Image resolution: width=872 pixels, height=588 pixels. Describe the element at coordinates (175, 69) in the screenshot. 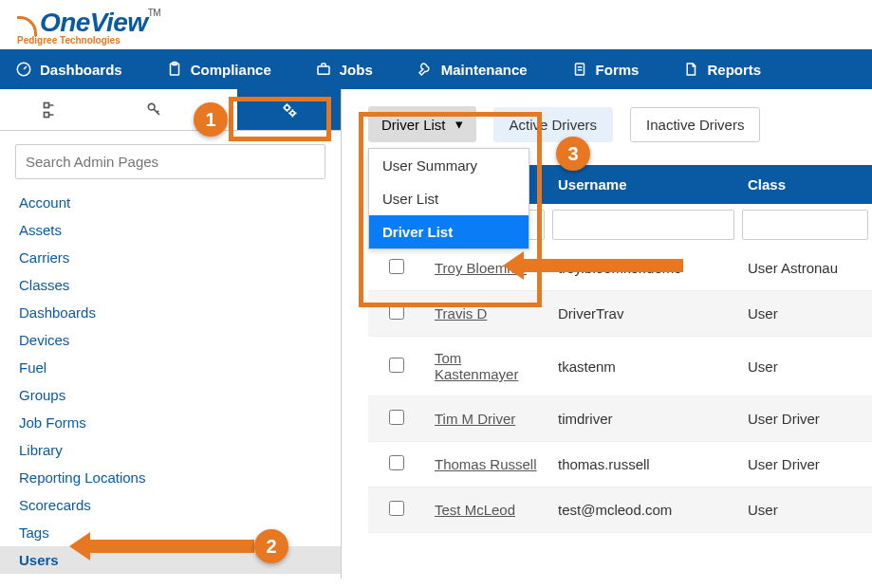

I see `clipboard-icon` at that location.